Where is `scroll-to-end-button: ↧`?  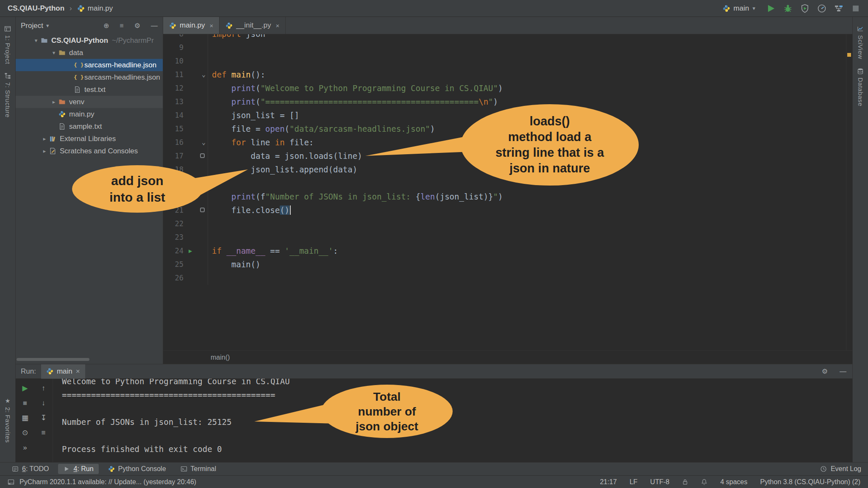
scroll-to-end-button: ↧ is located at coordinates (43, 418).